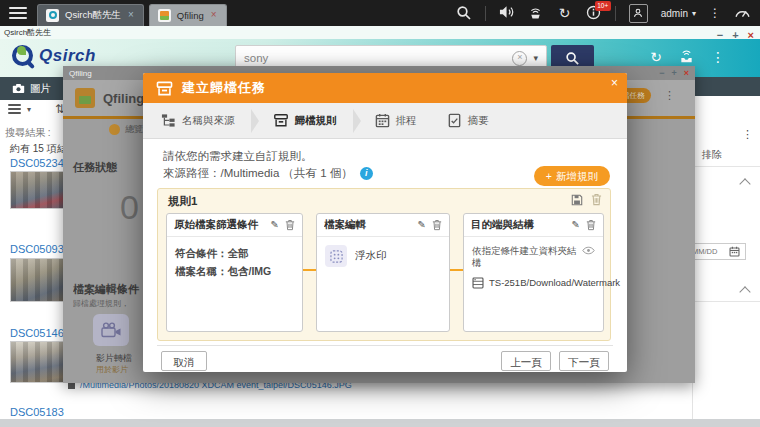 The image size is (760, 427). What do you see at coordinates (717, 252) in the screenshot?
I see `date-filter-field` at bounding box center [717, 252].